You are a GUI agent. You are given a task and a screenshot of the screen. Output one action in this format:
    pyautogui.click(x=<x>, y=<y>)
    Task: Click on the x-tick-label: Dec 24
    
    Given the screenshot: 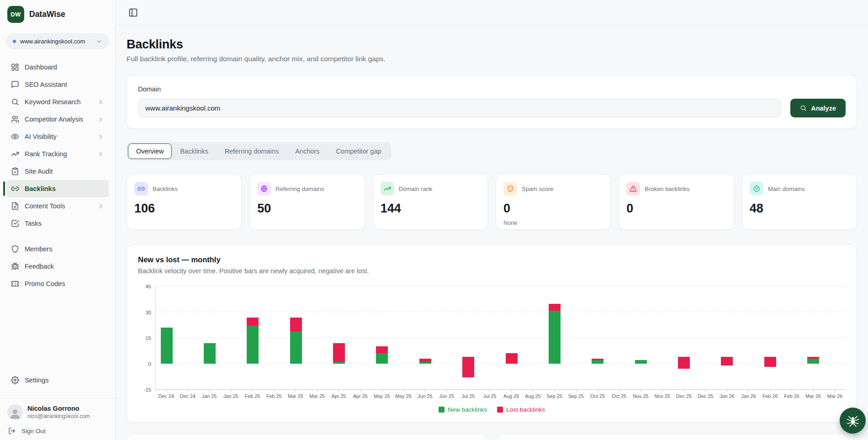 What is the action you would take?
    pyautogui.click(x=187, y=394)
    